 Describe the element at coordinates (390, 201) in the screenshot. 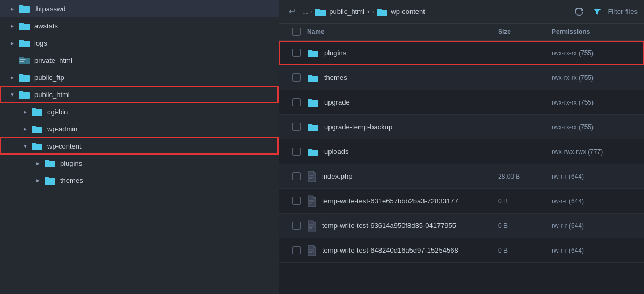

I see `file-name-6: temp-write-test-631e657bbb2ba3-72833177` at that location.